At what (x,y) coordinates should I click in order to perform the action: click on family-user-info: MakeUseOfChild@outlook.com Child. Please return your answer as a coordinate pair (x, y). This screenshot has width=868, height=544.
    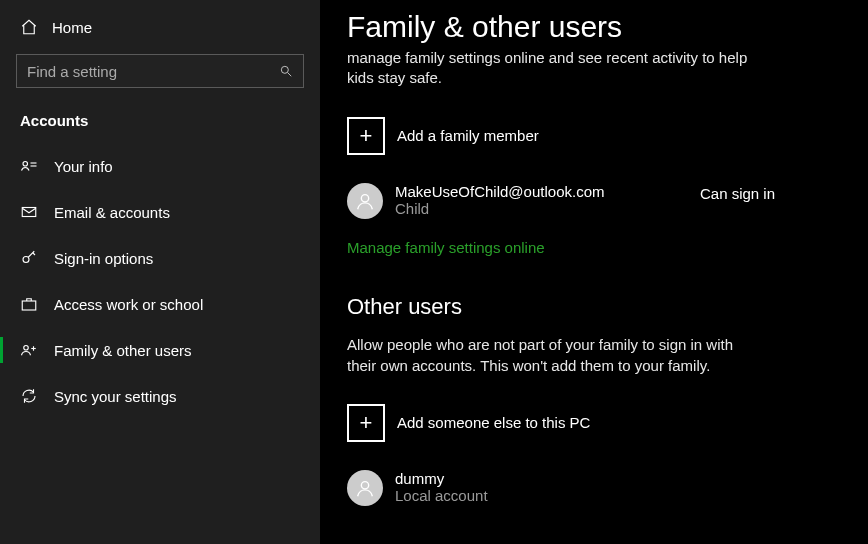
    Looking at the image, I should click on (542, 200).